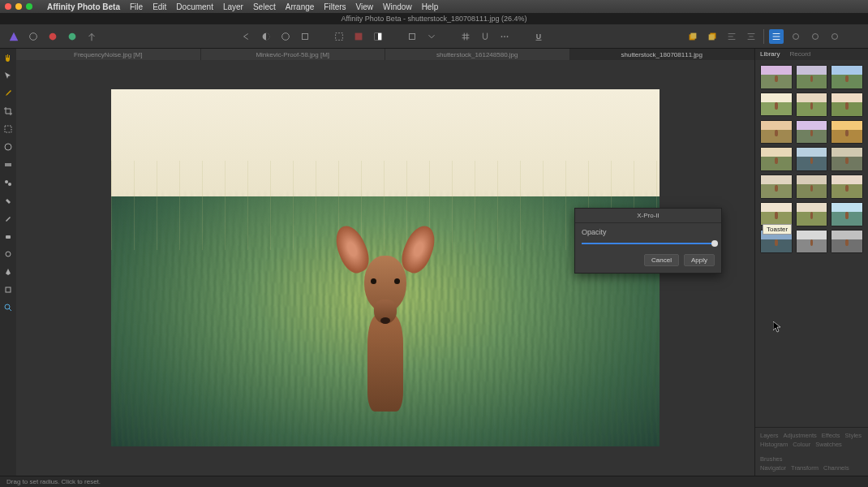 Image resolution: width=868 pixels, height=487 pixels. I want to click on footer-tab-adjustments: Adjustments, so click(800, 435).